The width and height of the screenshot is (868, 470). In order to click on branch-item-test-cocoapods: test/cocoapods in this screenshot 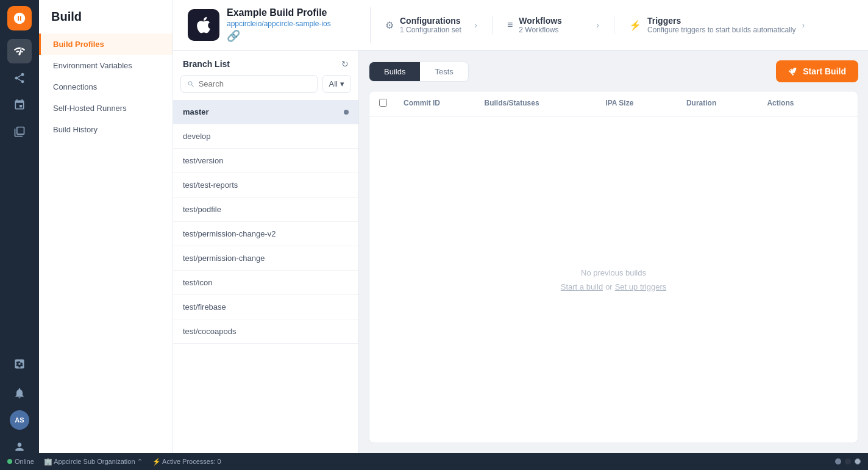, I will do `click(266, 332)`.